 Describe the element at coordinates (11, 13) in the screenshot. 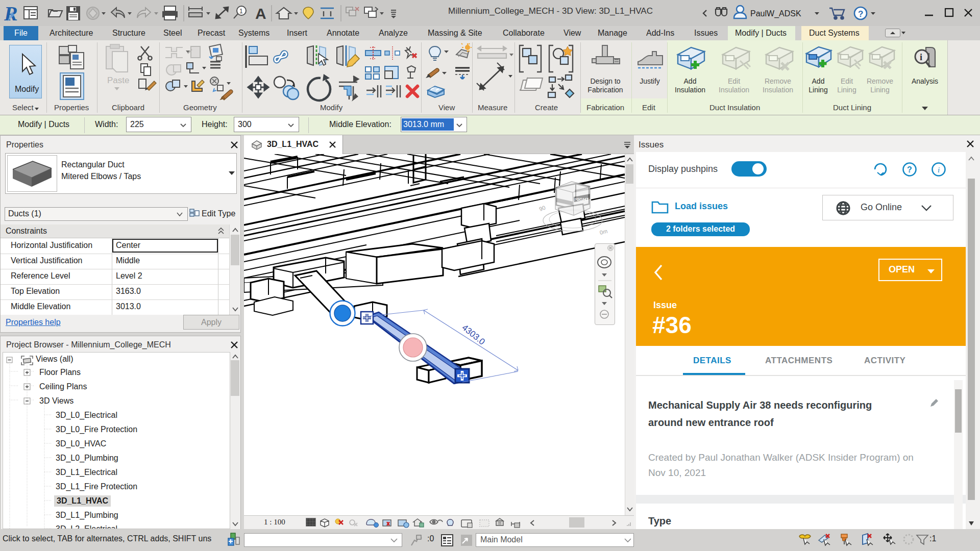

I see `svg-text: R` at that location.